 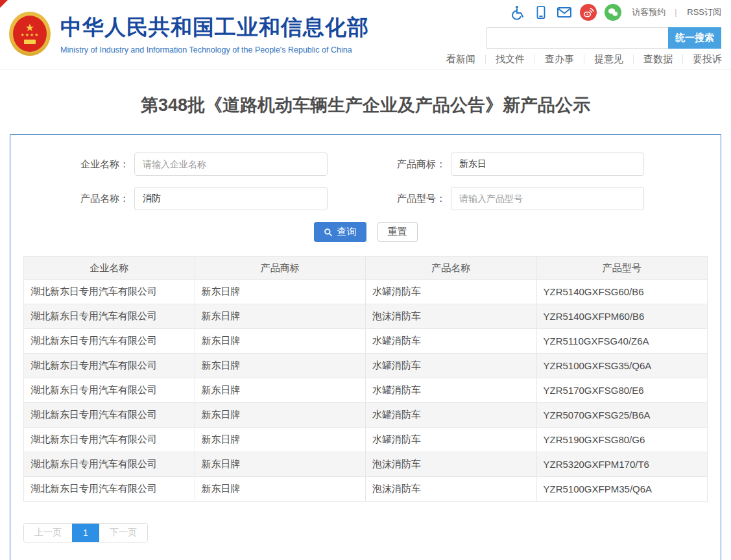 I want to click on table-row: 湖北新东日专用汽车有限公司 新东日牌 泡沫消防车 YZR5320GXFPM170…, so click(x=366, y=465).